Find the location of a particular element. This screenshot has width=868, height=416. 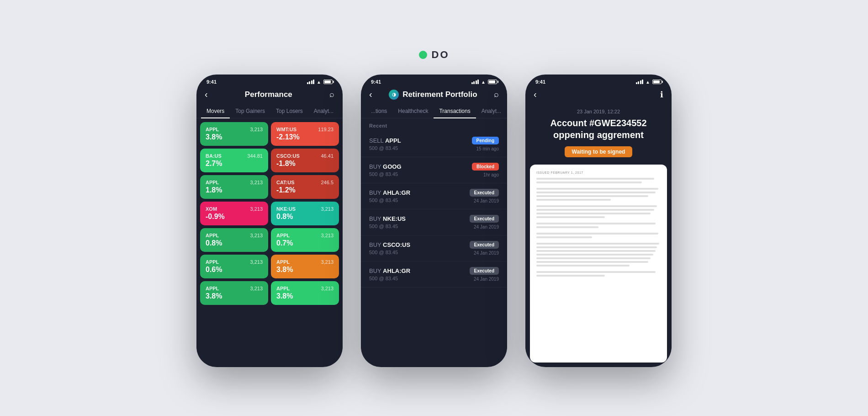

transaction-item: BUY GOOG 500 @ 83.45 Blocked 1hr ago is located at coordinates (434, 170).